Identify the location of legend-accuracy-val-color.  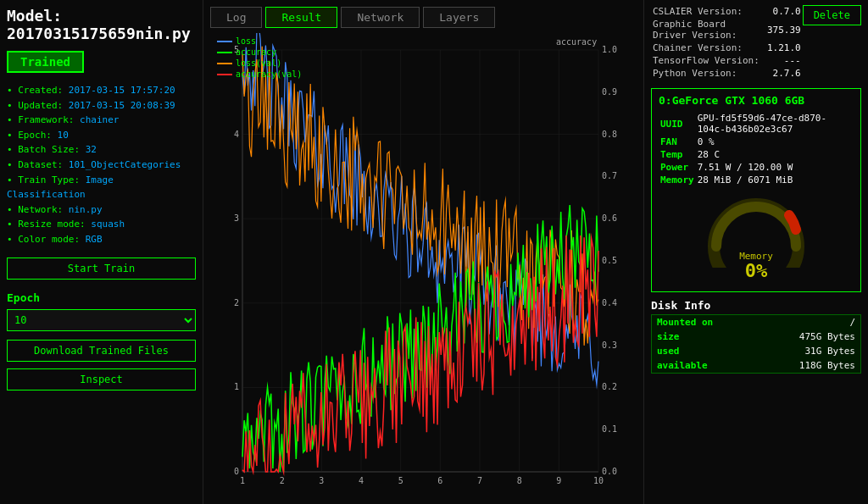
(225, 75).